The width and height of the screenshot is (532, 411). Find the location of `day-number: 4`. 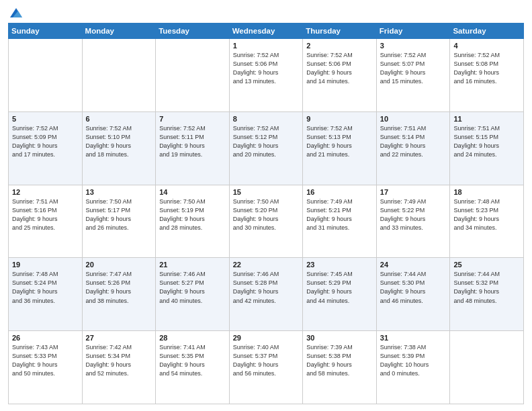

day-number: 4 is located at coordinates (486, 46).